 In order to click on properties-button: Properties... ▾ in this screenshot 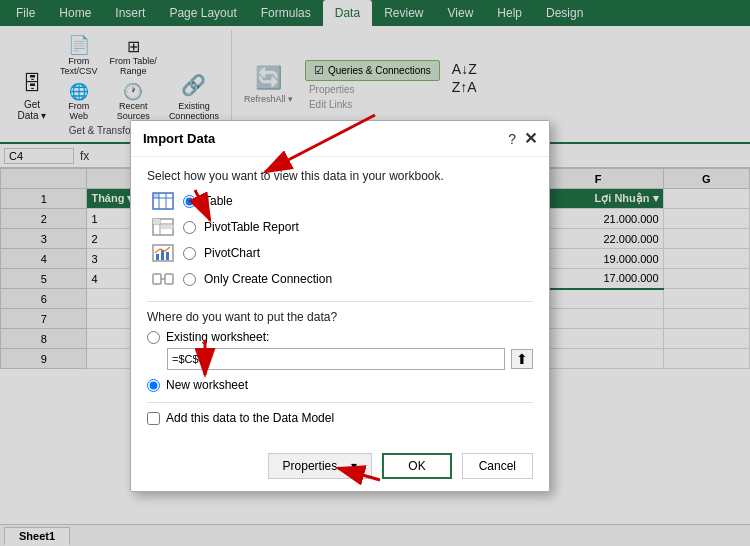, I will do `click(320, 466)`.